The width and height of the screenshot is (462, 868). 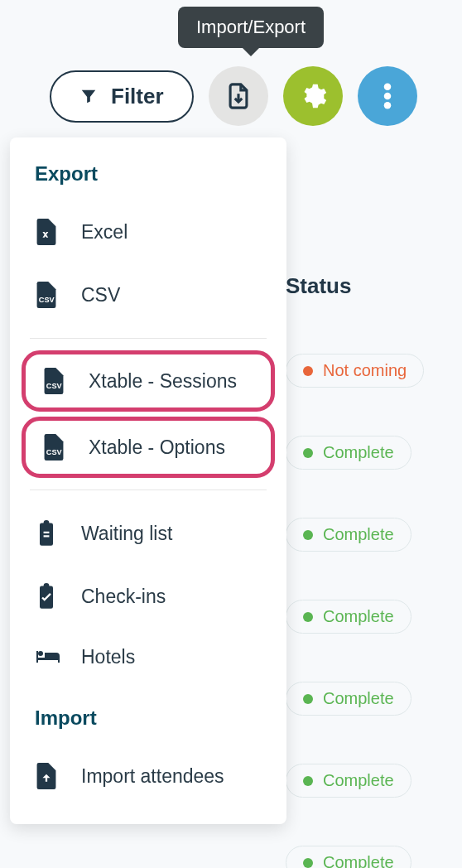 I want to click on file-excel-icon, so click(x=48, y=232).